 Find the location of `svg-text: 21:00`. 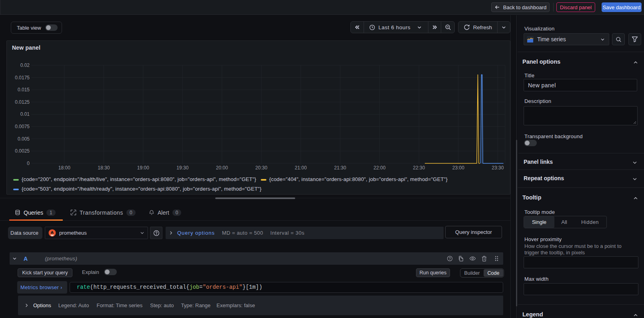

svg-text: 21:00 is located at coordinates (301, 168).